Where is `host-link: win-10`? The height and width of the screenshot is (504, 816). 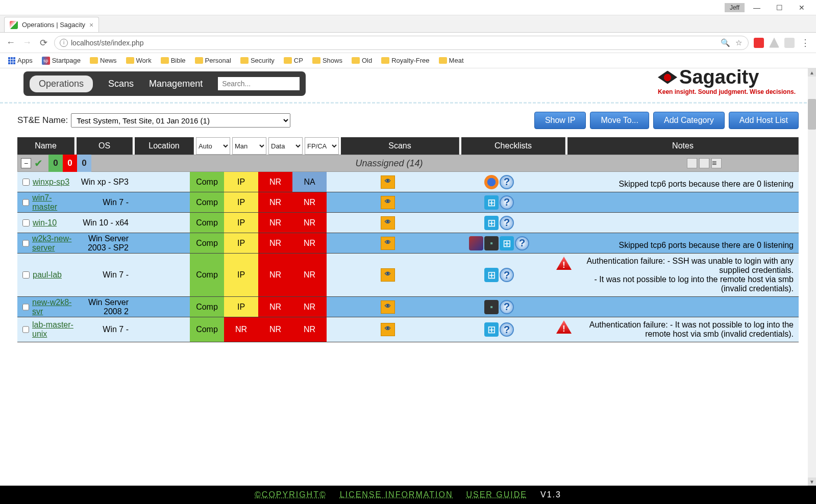 host-link: win-10 is located at coordinates (45, 223).